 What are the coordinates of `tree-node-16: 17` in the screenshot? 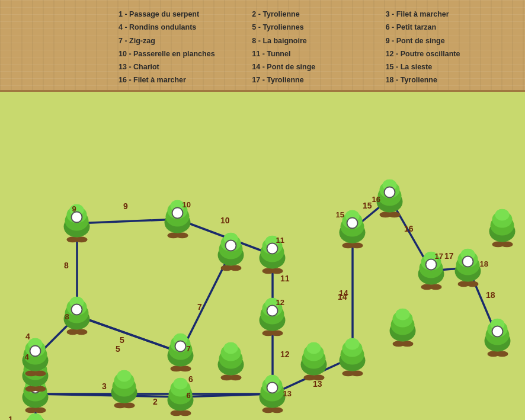 It's located at (431, 271).